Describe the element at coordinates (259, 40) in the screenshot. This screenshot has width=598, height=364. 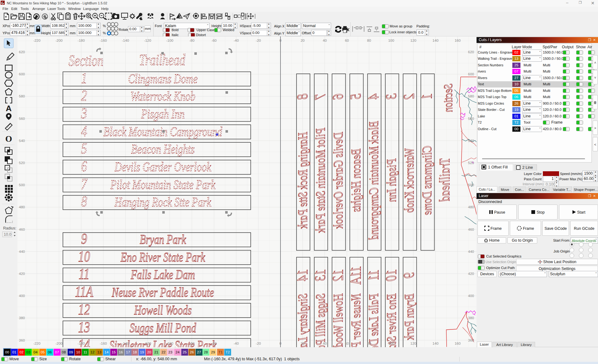
I see `svg-text: -20` at that location.